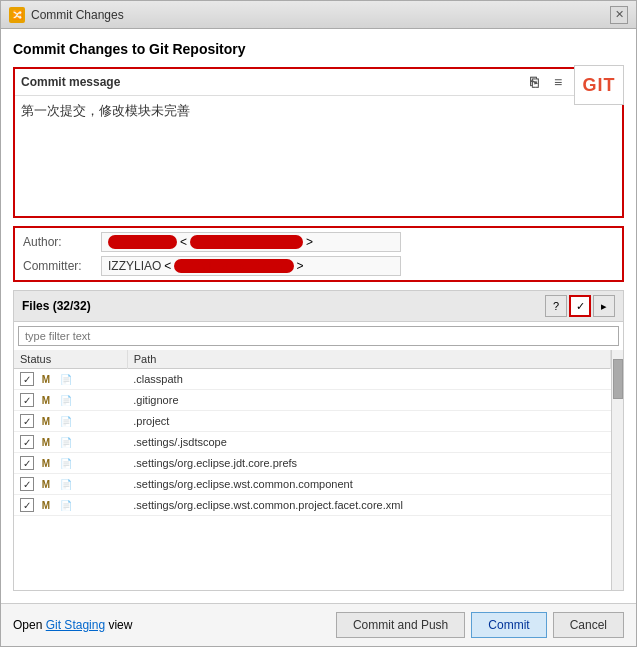  Describe the element at coordinates (312, 484) in the screenshot. I see `table-row: M 📄 .settings/org.eclipse.wst.common.com…` at that location.